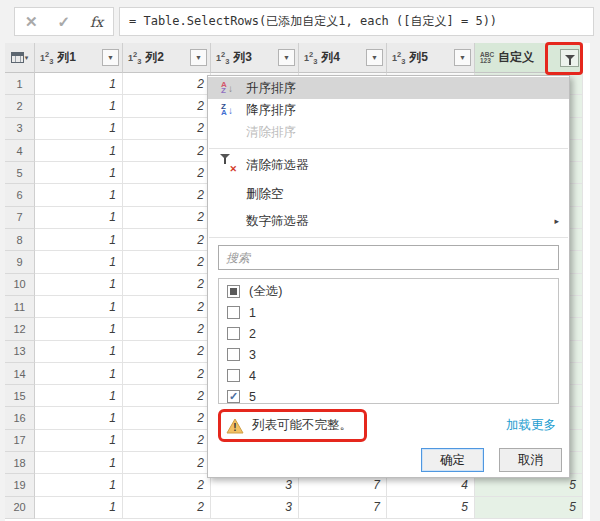 Image resolution: width=600 pixels, height=521 pixels. Describe the element at coordinates (388, 354) in the screenshot. I see `filter-value-item: 3` at that location.